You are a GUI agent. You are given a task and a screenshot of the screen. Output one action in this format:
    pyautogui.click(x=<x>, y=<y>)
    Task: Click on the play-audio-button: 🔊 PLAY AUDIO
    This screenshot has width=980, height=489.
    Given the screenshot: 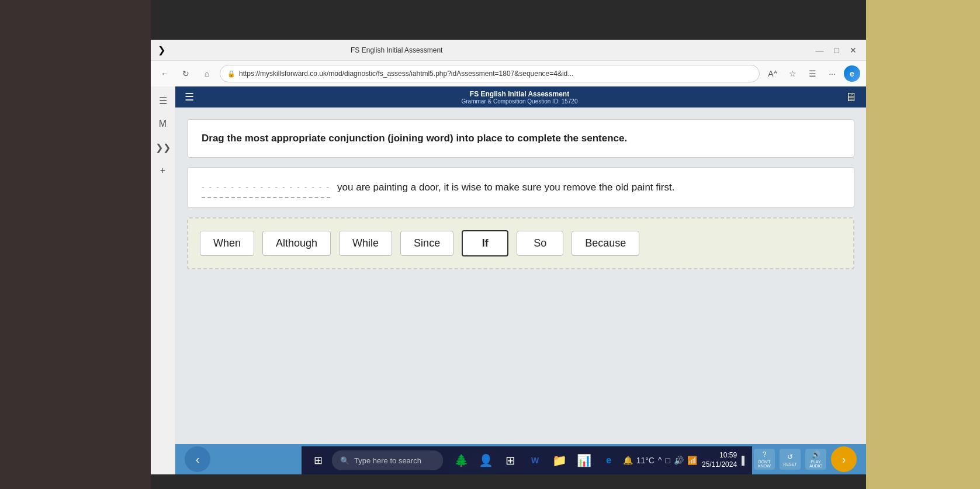 What is the action you would take?
    pyautogui.click(x=816, y=459)
    